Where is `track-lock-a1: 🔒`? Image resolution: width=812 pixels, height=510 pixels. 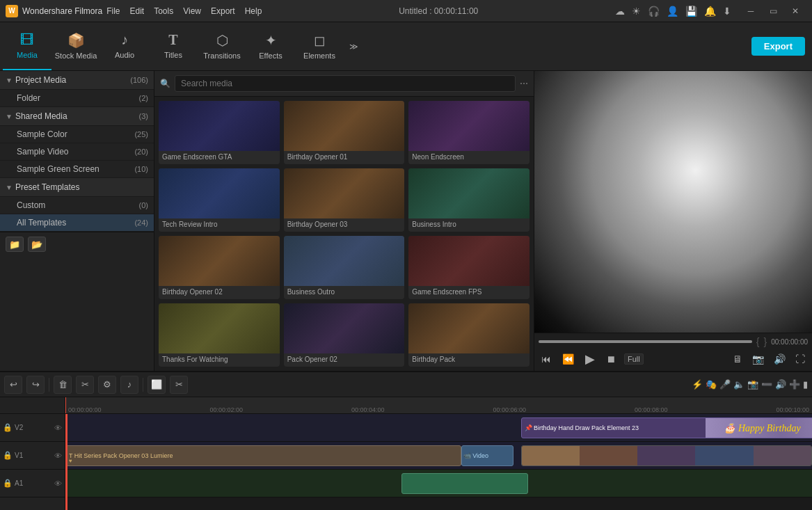
track-lock-a1: 🔒 is located at coordinates (8, 483).